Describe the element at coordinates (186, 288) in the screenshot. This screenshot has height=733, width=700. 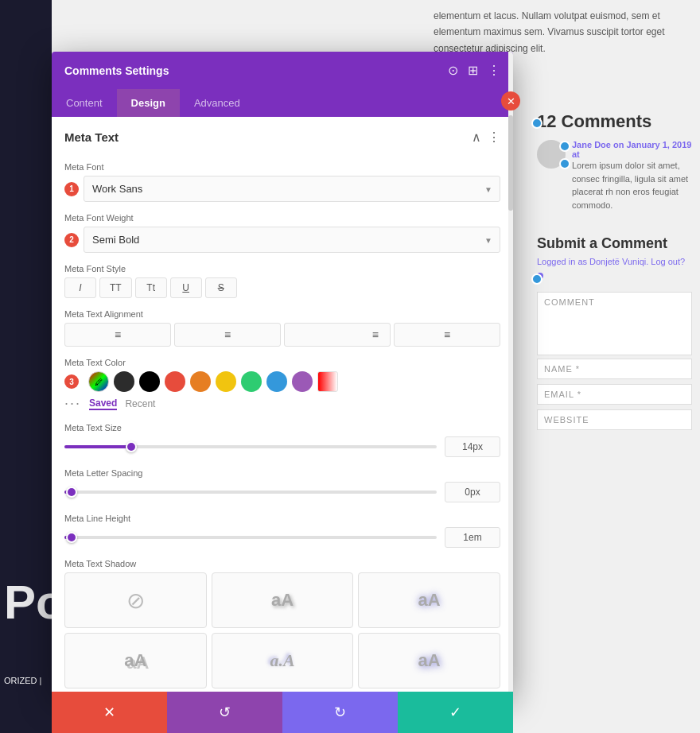
I see `underline-btn: U` at that location.